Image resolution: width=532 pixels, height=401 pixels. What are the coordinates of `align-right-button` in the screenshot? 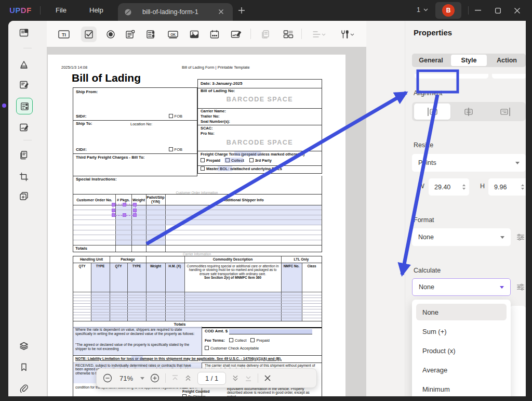 It's located at (506, 111).